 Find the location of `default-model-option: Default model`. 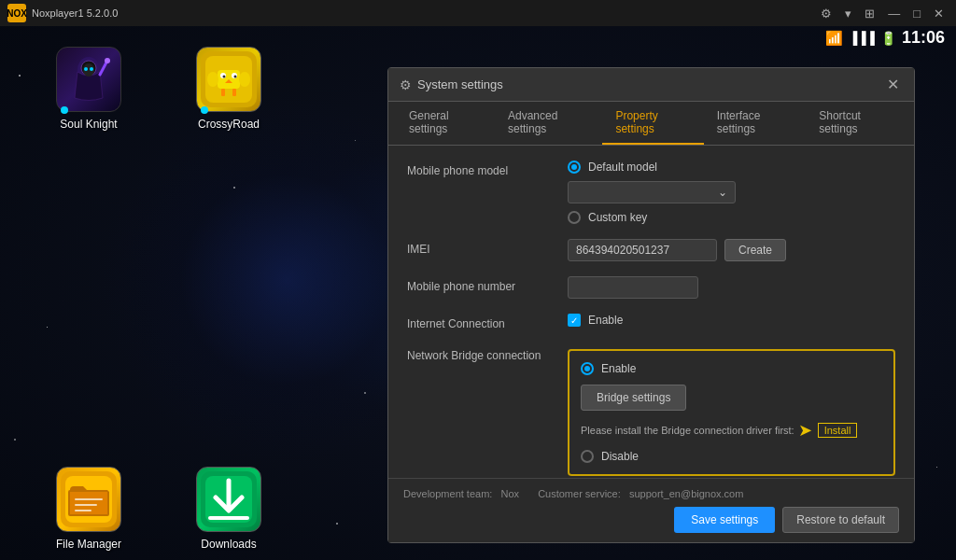

default-model-option: Default model is located at coordinates (732, 167).